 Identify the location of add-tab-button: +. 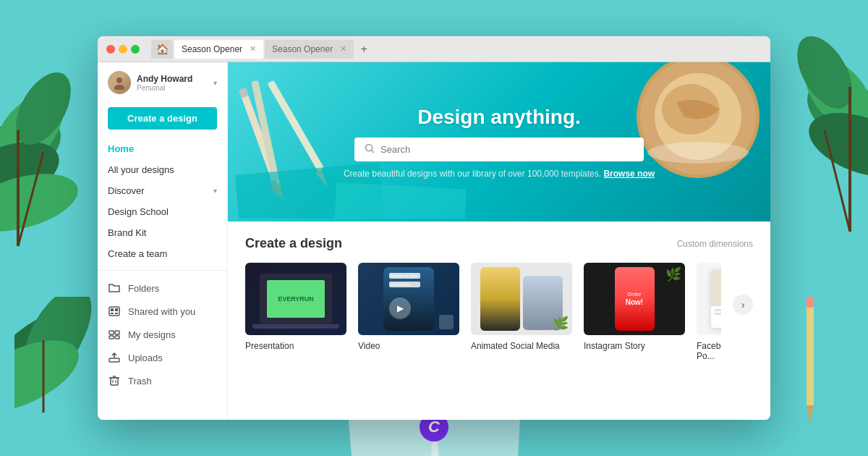
(364, 49).